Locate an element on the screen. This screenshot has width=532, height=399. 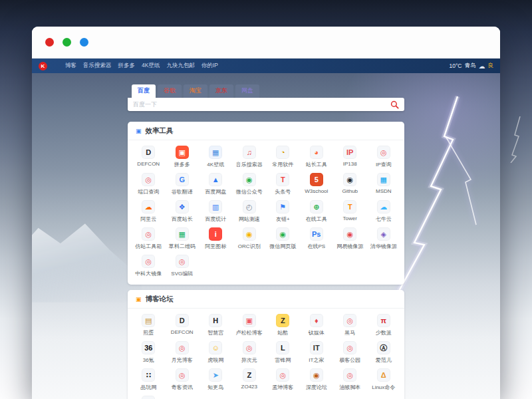
site-link: 36 36氪 is located at coordinates (149, 352).